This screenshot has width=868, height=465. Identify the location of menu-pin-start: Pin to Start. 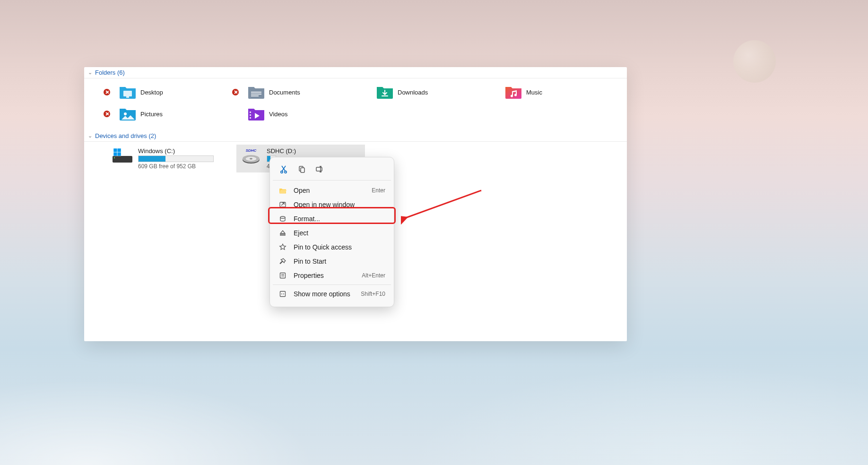
(332, 261).